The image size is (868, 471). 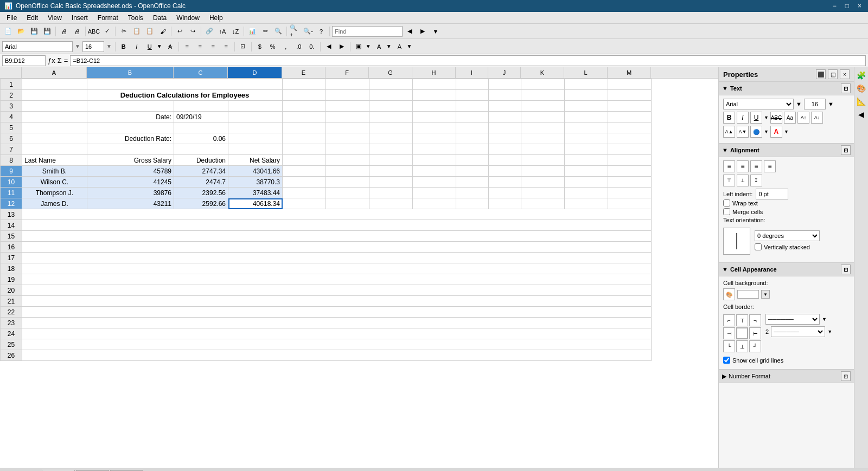 I want to click on cut-button: ✂, so click(x=124, y=31).